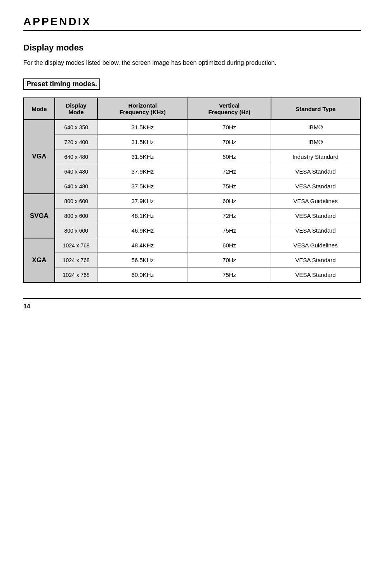  Describe the element at coordinates (76, 109) in the screenshot. I see `col-header-display-mode: DisplayMode` at that location.